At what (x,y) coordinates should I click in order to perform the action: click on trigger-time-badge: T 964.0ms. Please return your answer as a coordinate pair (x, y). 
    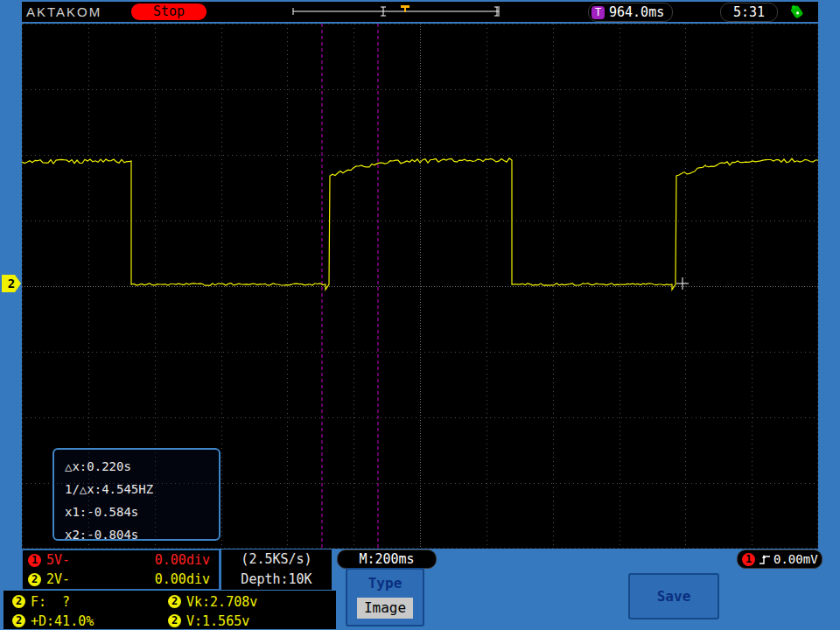
    Looking at the image, I should click on (630, 12).